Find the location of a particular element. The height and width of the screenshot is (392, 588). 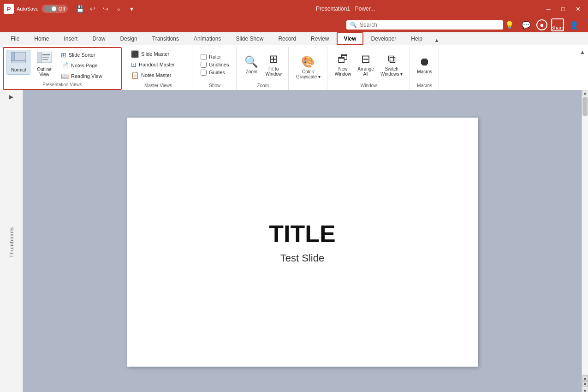

presentation-views-group: Normal OutlineView ⊞ is located at coordinates (62, 68).